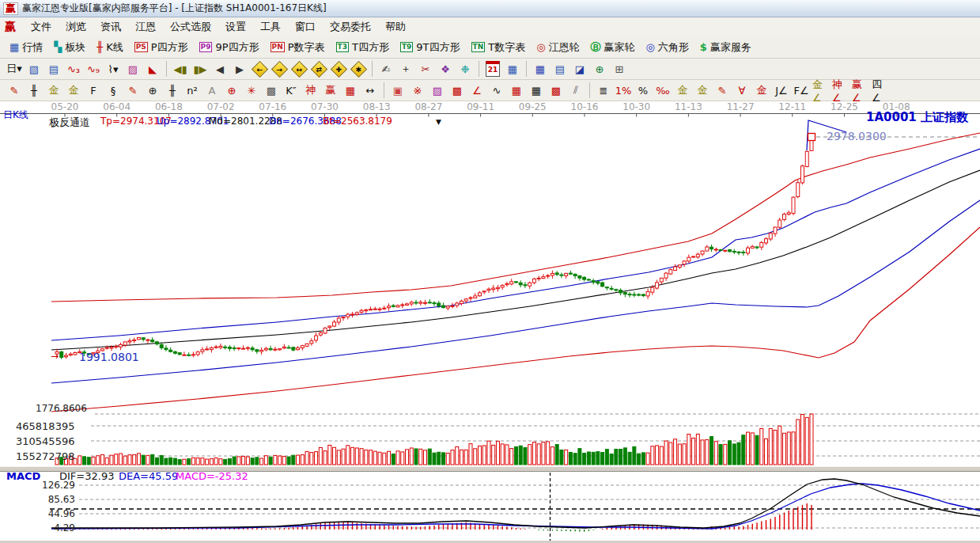  Describe the element at coordinates (857, 136) in the screenshot. I see `last-price-label: 2978.0300` at that location.